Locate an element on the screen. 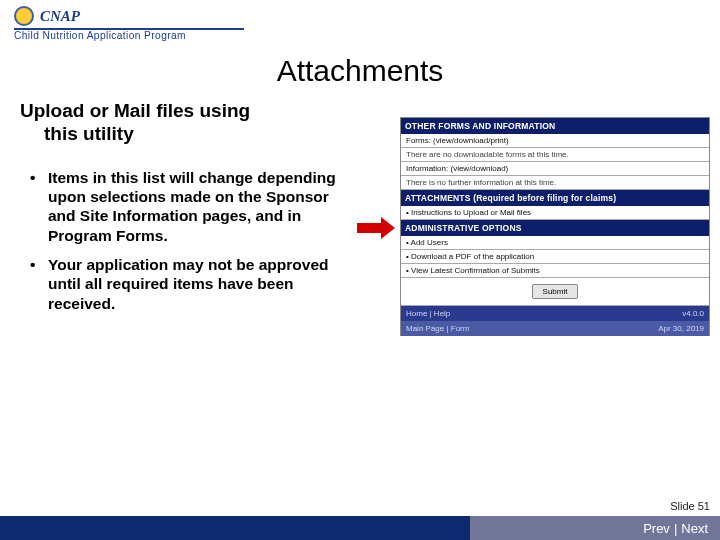 This screenshot has width=720, height=540. callout-arrow-icon is located at coordinates (376, 228).